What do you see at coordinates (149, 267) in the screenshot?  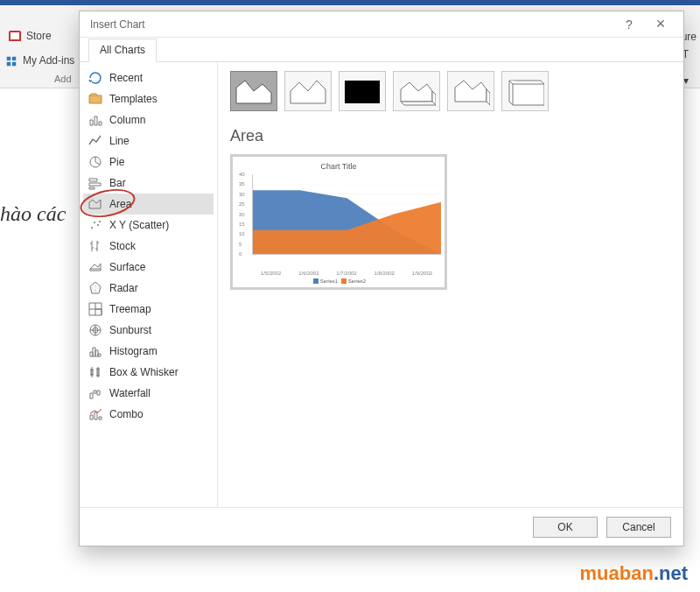 I see `type-item-surface: Surface` at bounding box center [149, 267].